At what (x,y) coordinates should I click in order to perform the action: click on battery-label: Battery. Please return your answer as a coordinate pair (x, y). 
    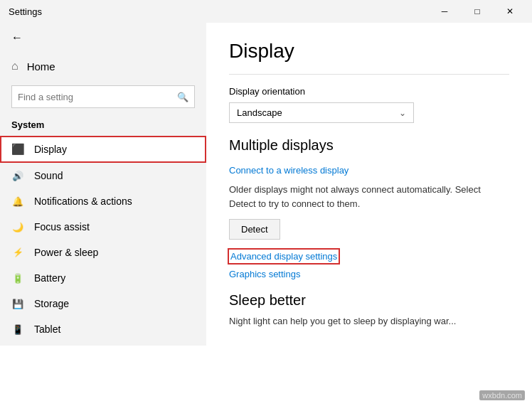
    Looking at the image, I should click on (50, 278).